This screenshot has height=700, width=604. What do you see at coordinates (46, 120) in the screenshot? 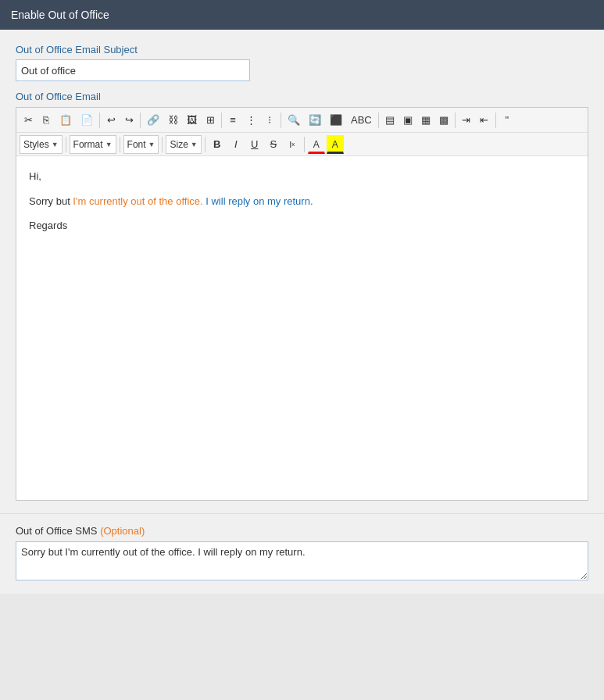
I see `copy-button: ⎘` at bounding box center [46, 120].